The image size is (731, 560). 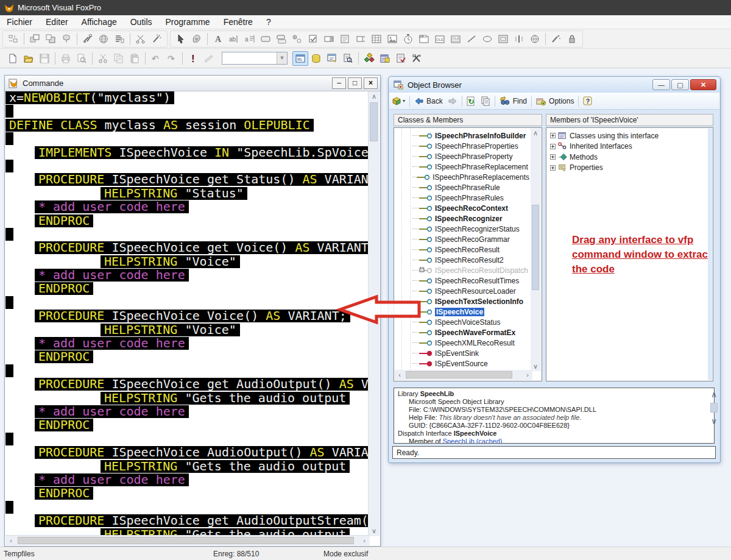 What do you see at coordinates (471, 197) in the screenshot?
I see `tree-item-ispeechphraserules: ISpeechPhraseRules` at bounding box center [471, 197].